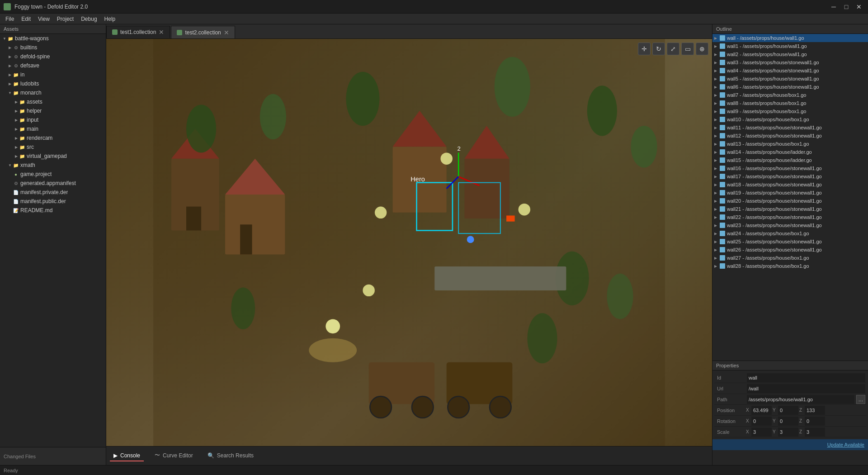  What do you see at coordinates (806, 378) in the screenshot?
I see `prop-value-id: wall` at bounding box center [806, 378].